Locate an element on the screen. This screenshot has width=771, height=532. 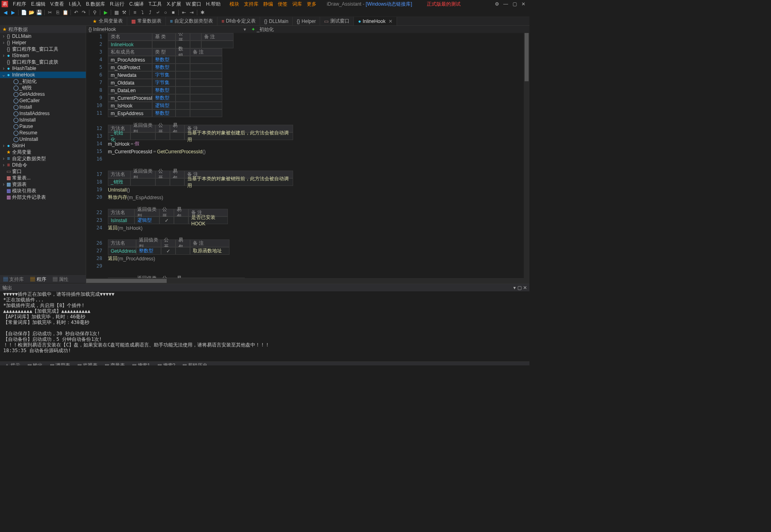
sidebar-tab-lib: ▤ 支持库 is located at coordinates (14, 279).